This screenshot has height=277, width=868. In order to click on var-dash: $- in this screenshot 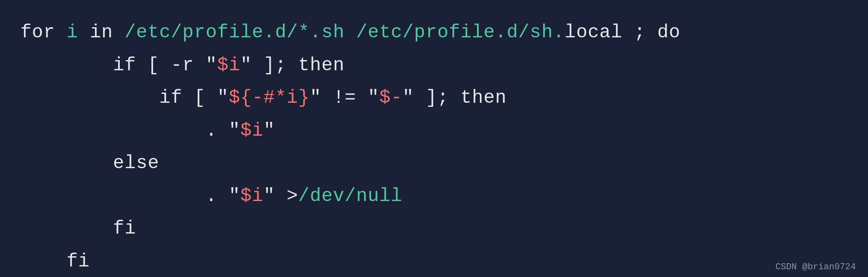, I will do `click(391, 98)`.